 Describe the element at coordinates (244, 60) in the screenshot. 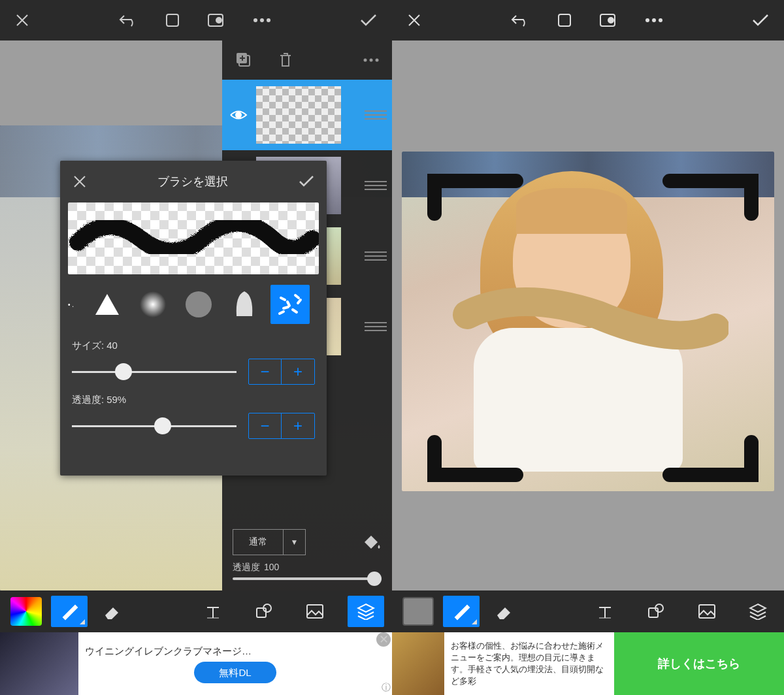

I see `add-layer-icon` at that location.